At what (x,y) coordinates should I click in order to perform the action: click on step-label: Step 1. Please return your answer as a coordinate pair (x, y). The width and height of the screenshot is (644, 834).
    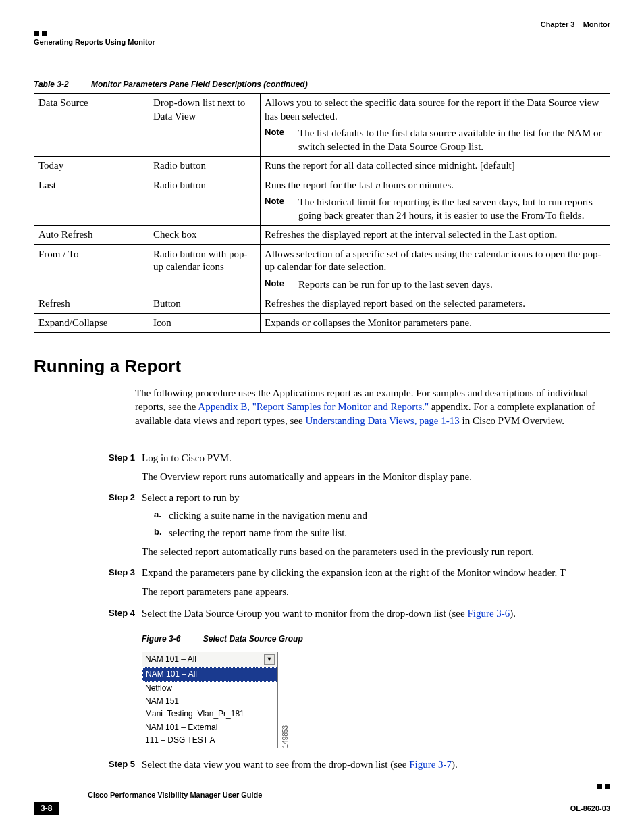
    Looking at the image, I should click on (115, 468).